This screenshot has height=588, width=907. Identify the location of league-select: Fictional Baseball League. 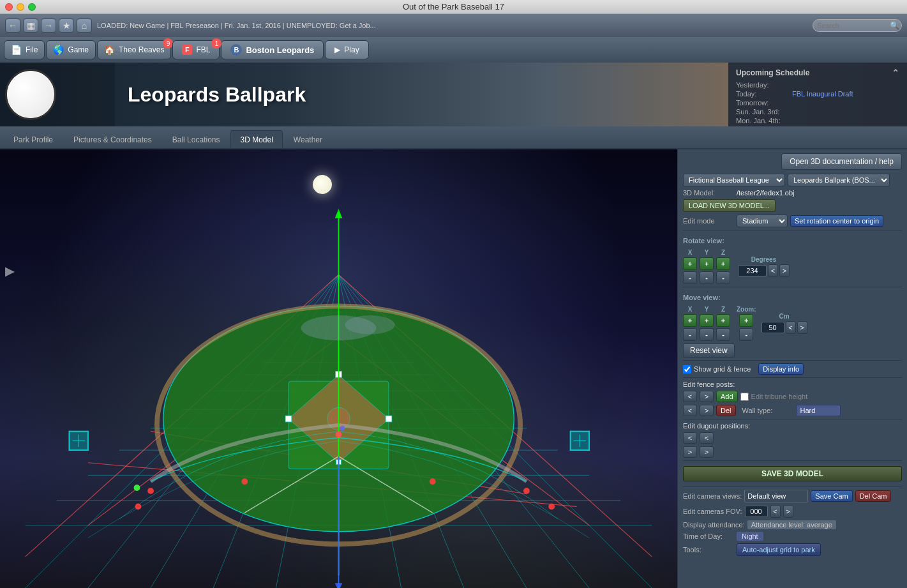
(734, 180).